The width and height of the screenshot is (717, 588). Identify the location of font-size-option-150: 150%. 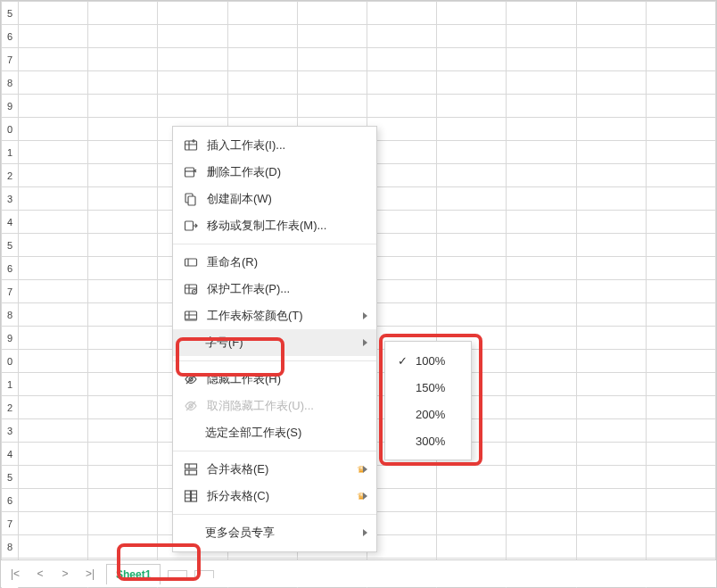
(428, 387).